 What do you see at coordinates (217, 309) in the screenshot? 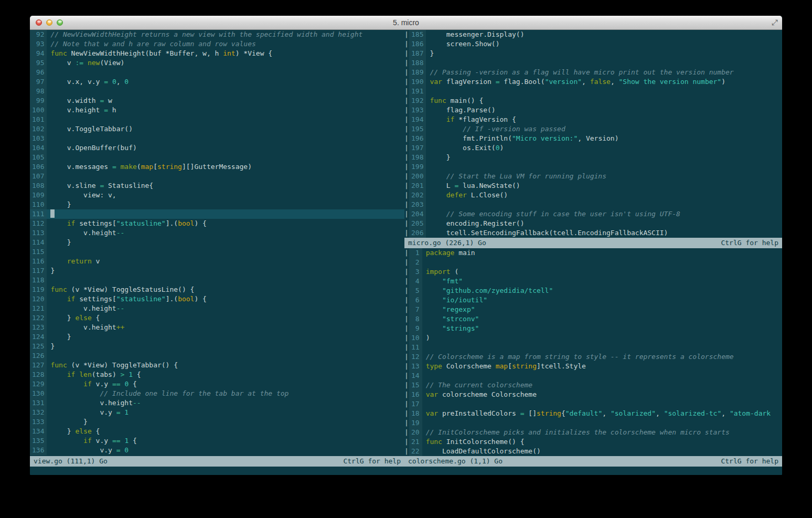
I see `code-line: 121 v.height--` at bounding box center [217, 309].